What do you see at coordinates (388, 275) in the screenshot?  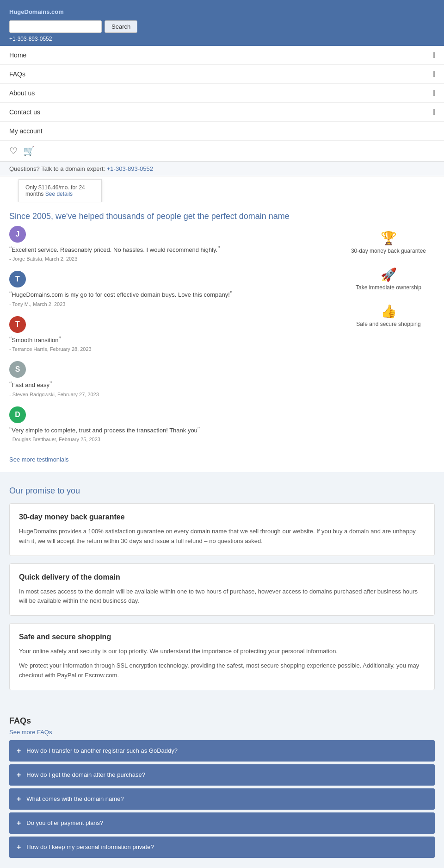 I see `ownership-icon: 🚀` at bounding box center [388, 275].